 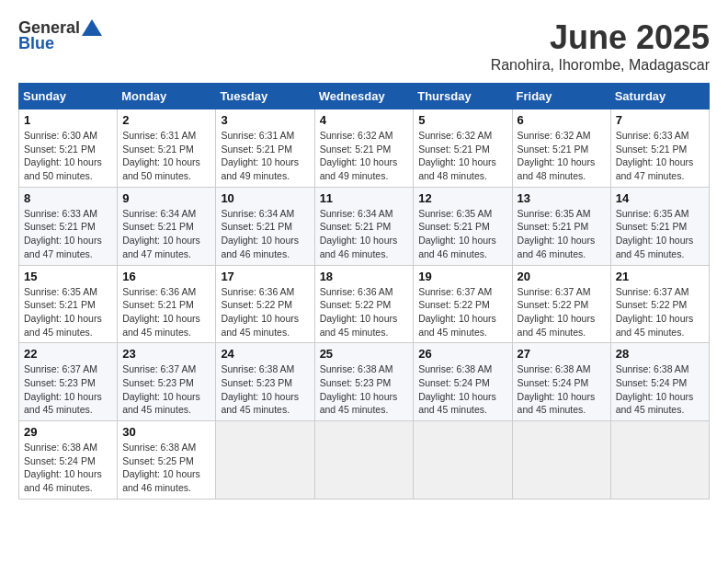 I want to click on calendar-cell: 15 Sunrise: 6:35 AM Sunset: 5:21 PM Dayl…, so click(x=68, y=304).